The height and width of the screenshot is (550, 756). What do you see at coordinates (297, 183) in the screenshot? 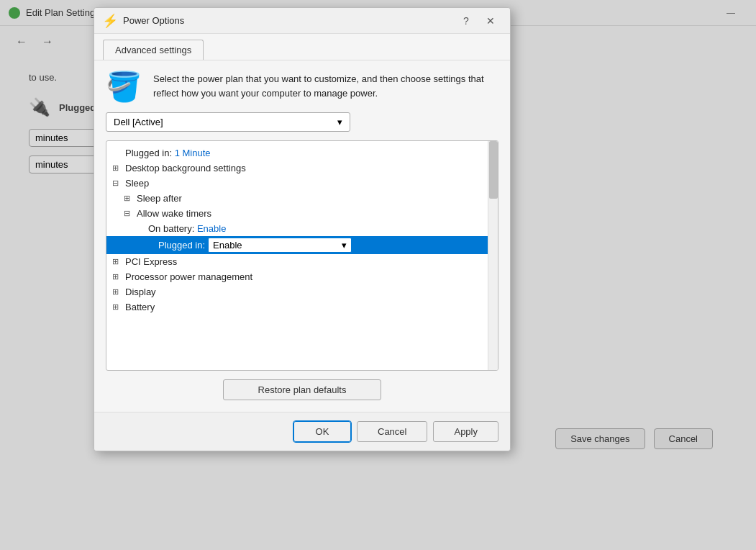
I see `tree-row-sleep: ⊟ Sleep` at bounding box center [297, 183].